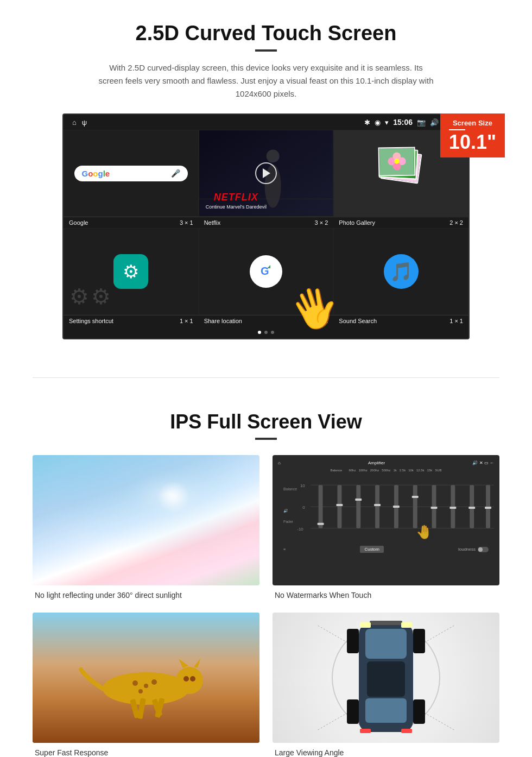 This screenshot has width=532, height=757. Describe the element at coordinates (386, 678) in the screenshot. I see `car-image-container` at that location.